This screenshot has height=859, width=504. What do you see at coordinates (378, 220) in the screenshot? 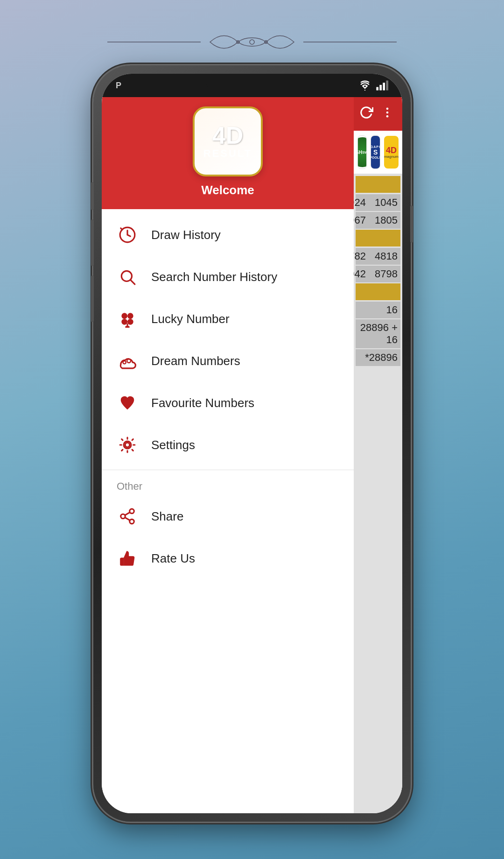
I see `result-row-2: 967 1805` at bounding box center [378, 220].